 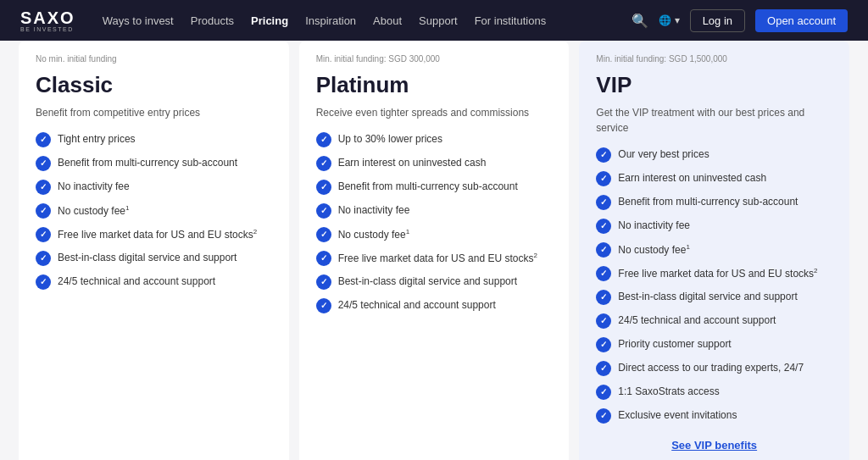 I want to click on vip-min-funding: Min. initial funding: SGD 1,500,000, so click(x=714, y=59).